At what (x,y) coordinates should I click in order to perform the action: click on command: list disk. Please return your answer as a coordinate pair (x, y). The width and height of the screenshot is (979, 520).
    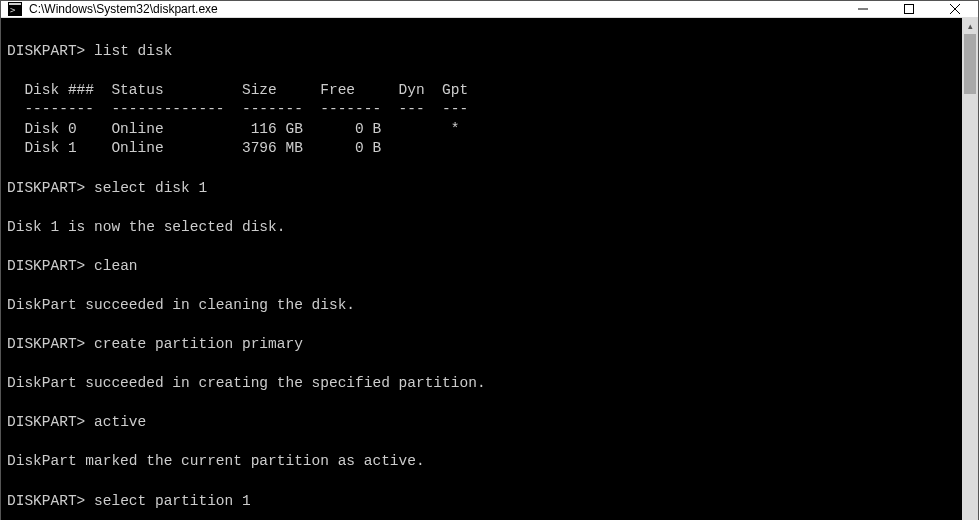
    Looking at the image, I should click on (133, 51).